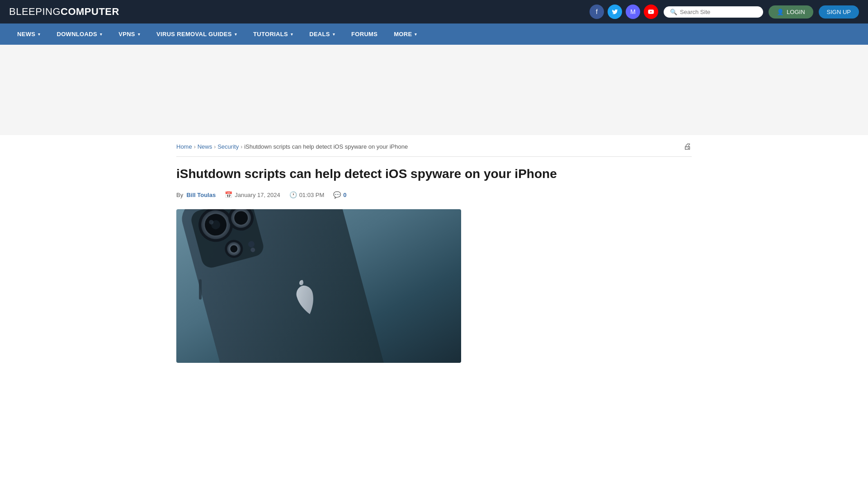 The image size is (868, 488). Describe the element at coordinates (724, 12) in the screenshot. I see `header-right: f M 🔍 👤 LOGIN SIGN UP` at that location.